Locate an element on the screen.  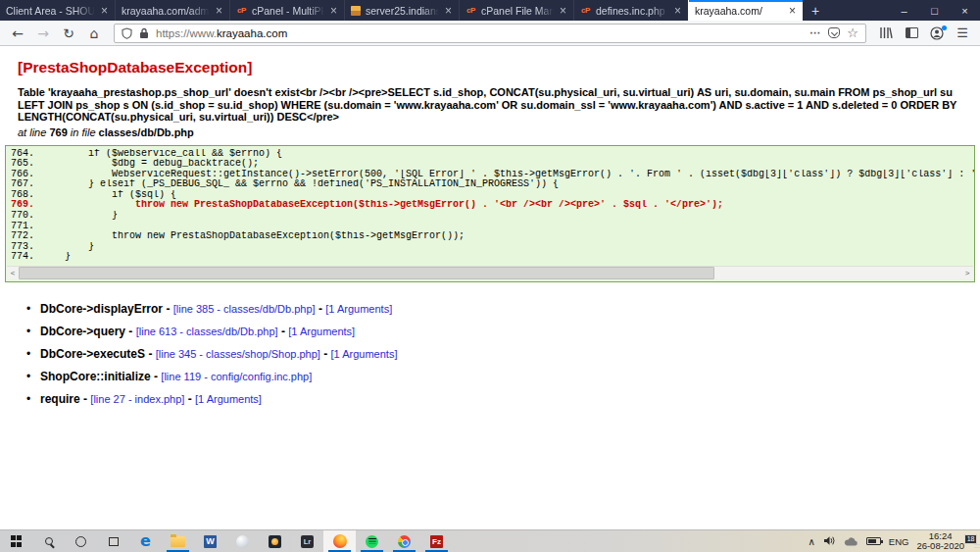
page-actions-icon: ⋯ is located at coordinates (815, 33).